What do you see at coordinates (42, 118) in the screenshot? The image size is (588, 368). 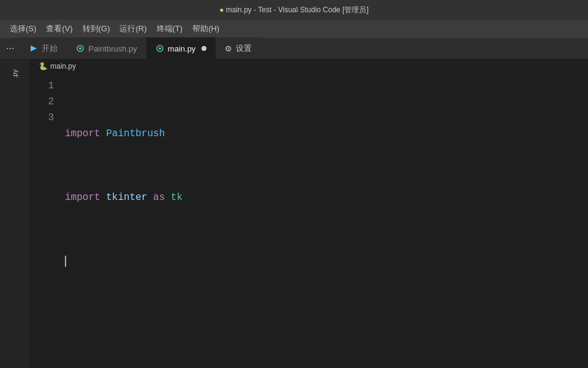 I see `line-num-3: 3` at bounding box center [42, 118].